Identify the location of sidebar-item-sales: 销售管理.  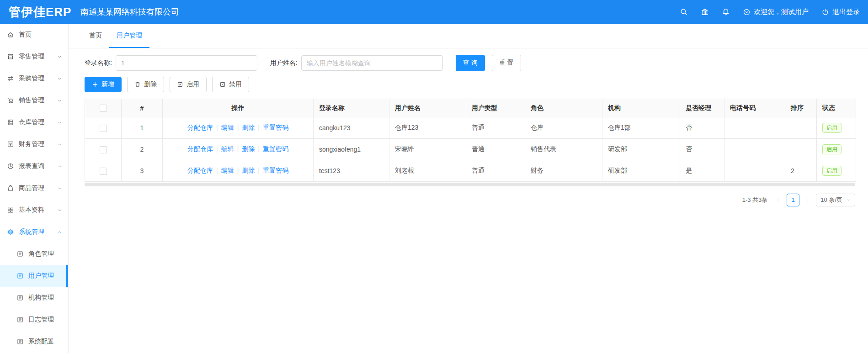
(34, 100).